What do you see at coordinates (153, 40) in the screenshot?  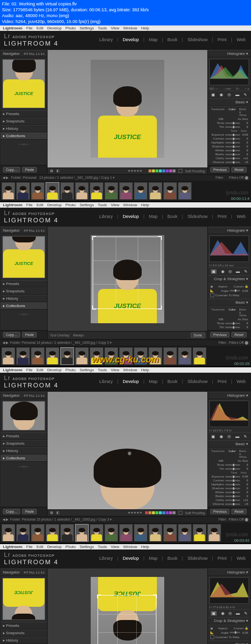 I see `tab-map: Map` at bounding box center [153, 40].